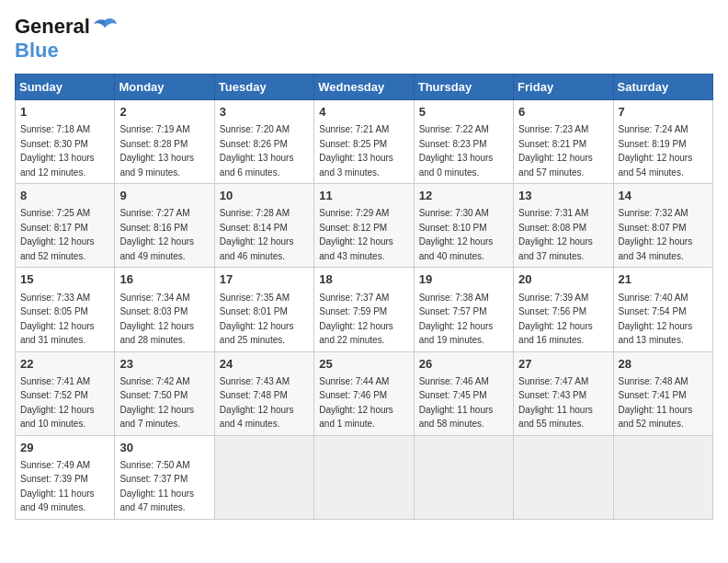 The height and width of the screenshot is (563, 728). What do you see at coordinates (664, 280) in the screenshot?
I see `day-number: 21` at bounding box center [664, 280].